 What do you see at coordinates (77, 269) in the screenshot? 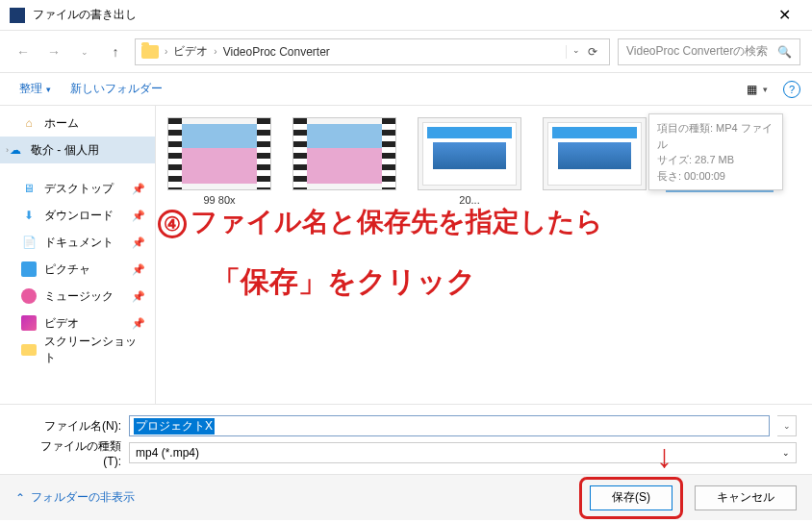
I see `sidebar-item-pictures: ピクチャ 📌` at bounding box center [77, 269].